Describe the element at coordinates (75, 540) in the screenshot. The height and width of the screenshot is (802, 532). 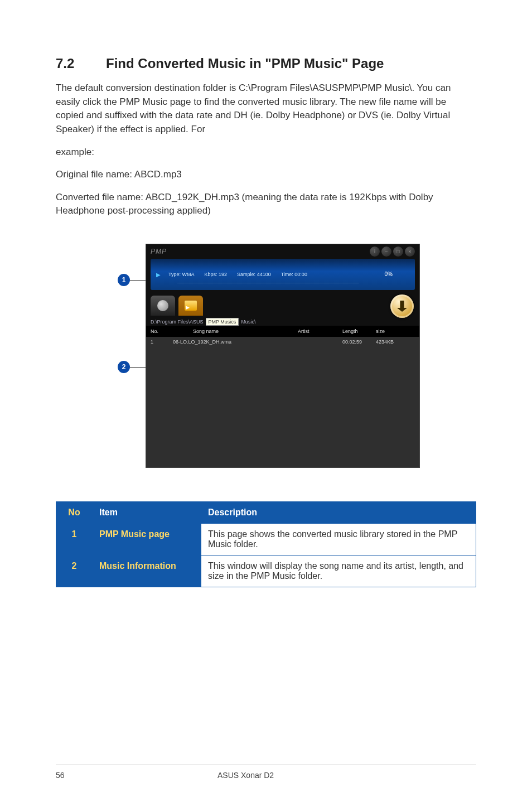
I see `td-no-1: 1` at that location.